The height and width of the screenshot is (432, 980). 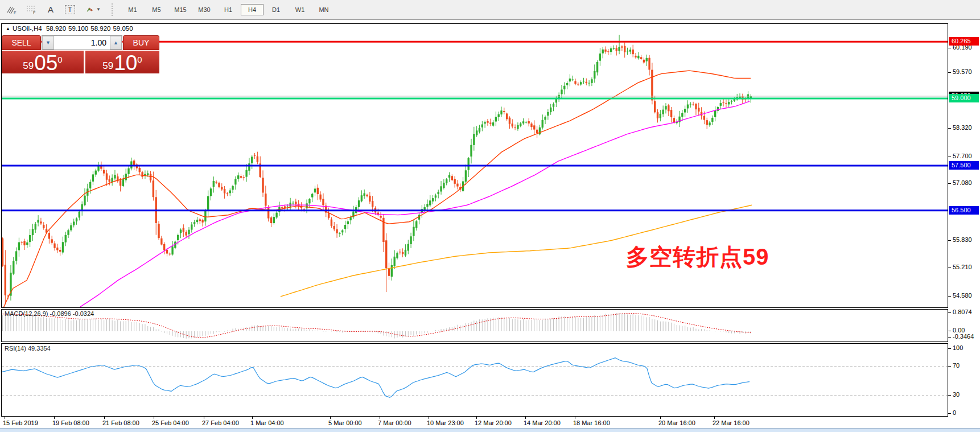 I want to click on buy-price-prefix: 59, so click(x=108, y=66).